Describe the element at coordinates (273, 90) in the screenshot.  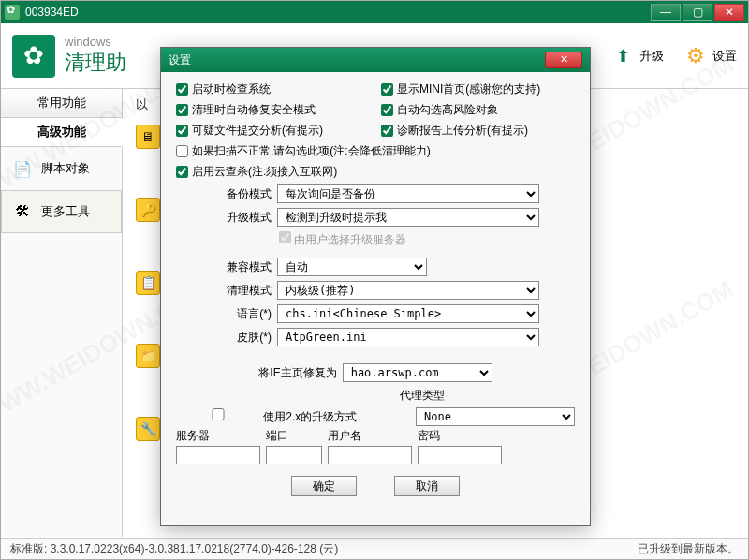
I see `chk-startup: 启动时检查系统` at that location.